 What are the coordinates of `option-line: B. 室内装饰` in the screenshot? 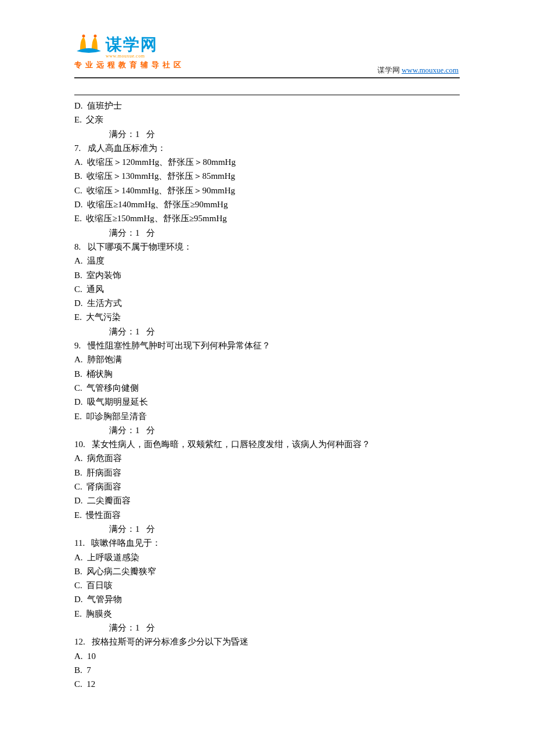 It's located at (267, 275).